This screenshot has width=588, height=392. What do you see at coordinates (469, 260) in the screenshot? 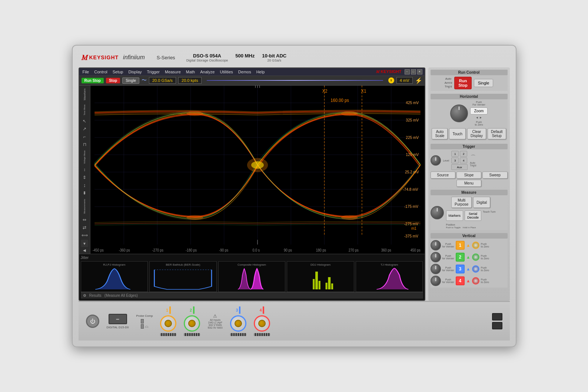
I see `vertical-section: Vertical Pushfor Vernier 1 ▲ Pushto Zero…` at bounding box center [469, 260].